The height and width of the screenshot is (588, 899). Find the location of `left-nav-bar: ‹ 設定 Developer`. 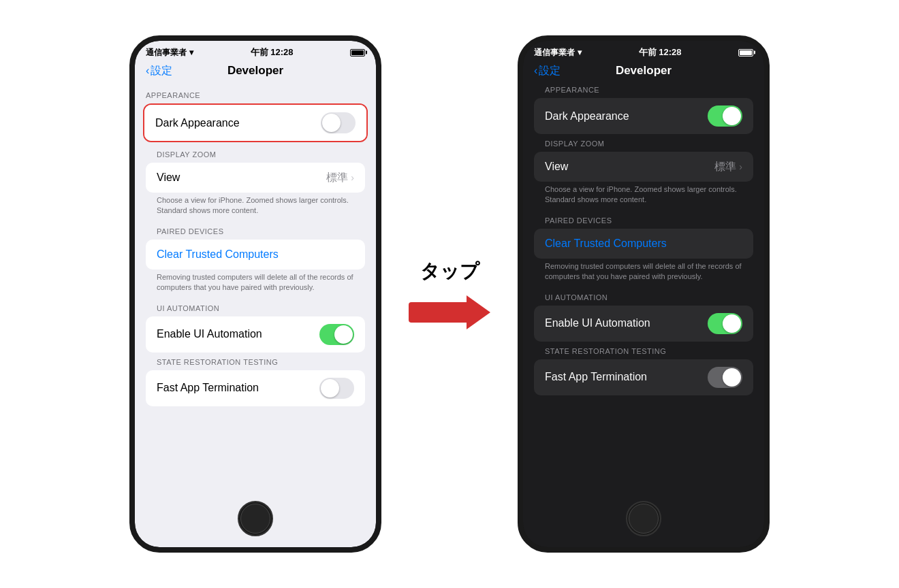

left-nav-bar: ‹ 設定 Developer is located at coordinates (255, 72).